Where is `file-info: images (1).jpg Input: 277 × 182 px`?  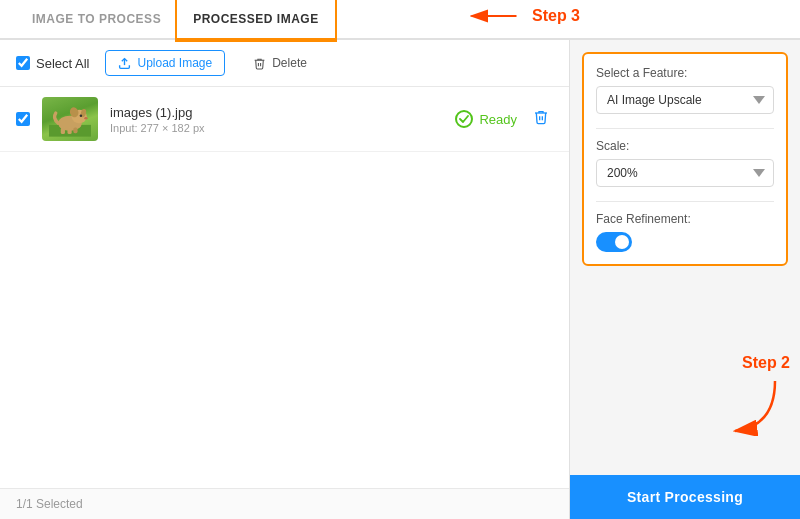 file-info: images (1).jpg Input: 277 × 182 px is located at coordinates (276, 120).